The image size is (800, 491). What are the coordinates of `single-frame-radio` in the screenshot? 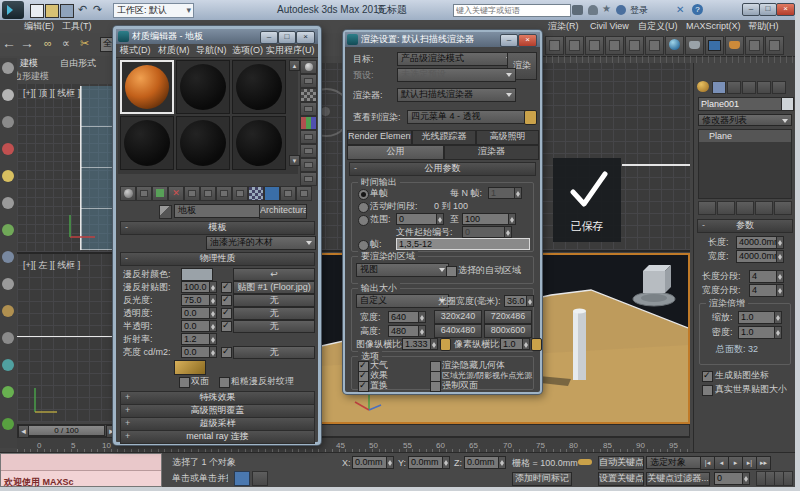 It's located at (364, 194).